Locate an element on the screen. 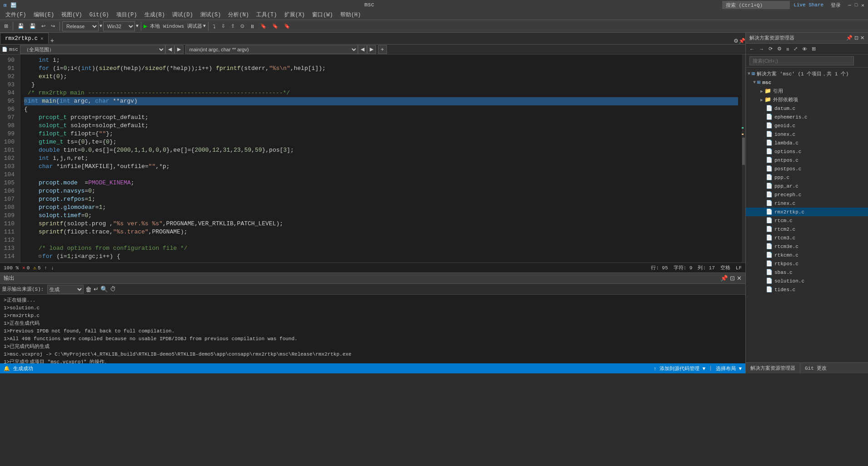 This screenshot has height=466, width=868. maximize-btn: □ is located at coordinates (857, 5).